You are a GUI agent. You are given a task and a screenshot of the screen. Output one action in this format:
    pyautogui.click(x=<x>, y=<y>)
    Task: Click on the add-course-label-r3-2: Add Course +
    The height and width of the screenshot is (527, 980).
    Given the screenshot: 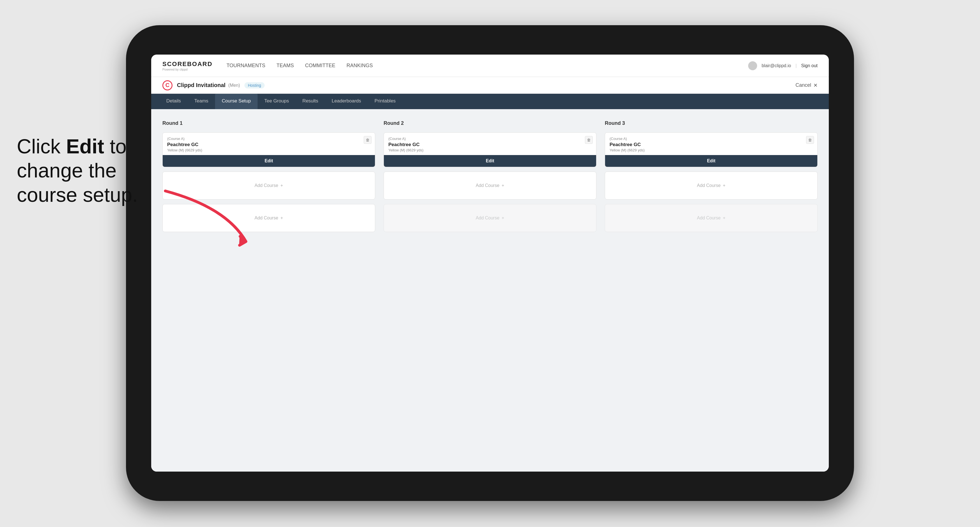 What is the action you would take?
    pyautogui.click(x=711, y=218)
    